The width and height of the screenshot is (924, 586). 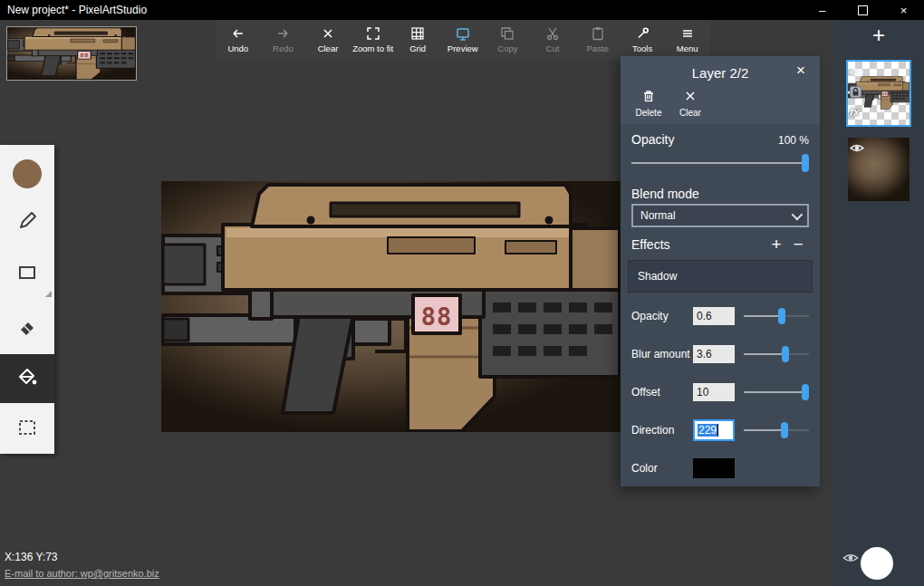 I want to click on clear-button: Clear, so click(x=328, y=40).